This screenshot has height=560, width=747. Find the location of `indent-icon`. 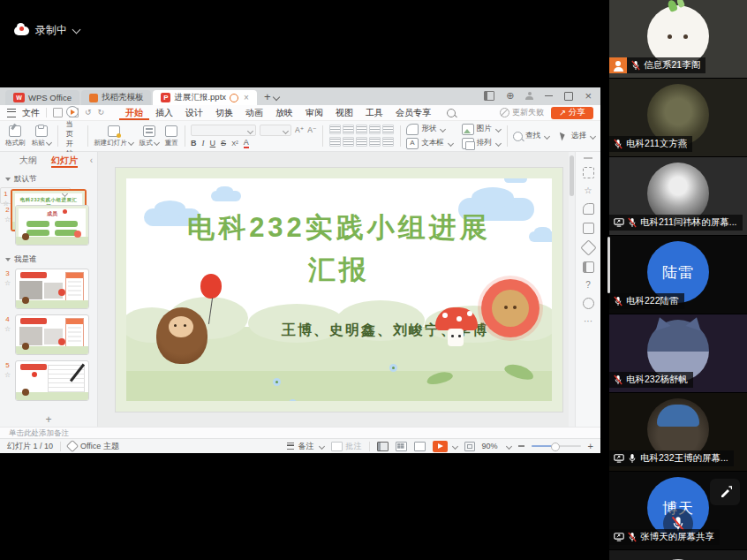

indent-icon is located at coordinates (374, 129).